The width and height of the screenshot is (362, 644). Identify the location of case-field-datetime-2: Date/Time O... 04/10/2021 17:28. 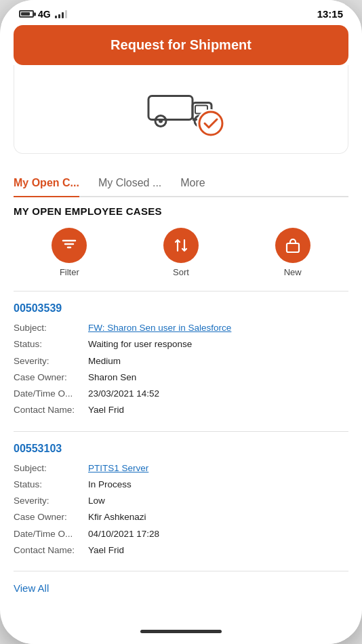
(181, 534).